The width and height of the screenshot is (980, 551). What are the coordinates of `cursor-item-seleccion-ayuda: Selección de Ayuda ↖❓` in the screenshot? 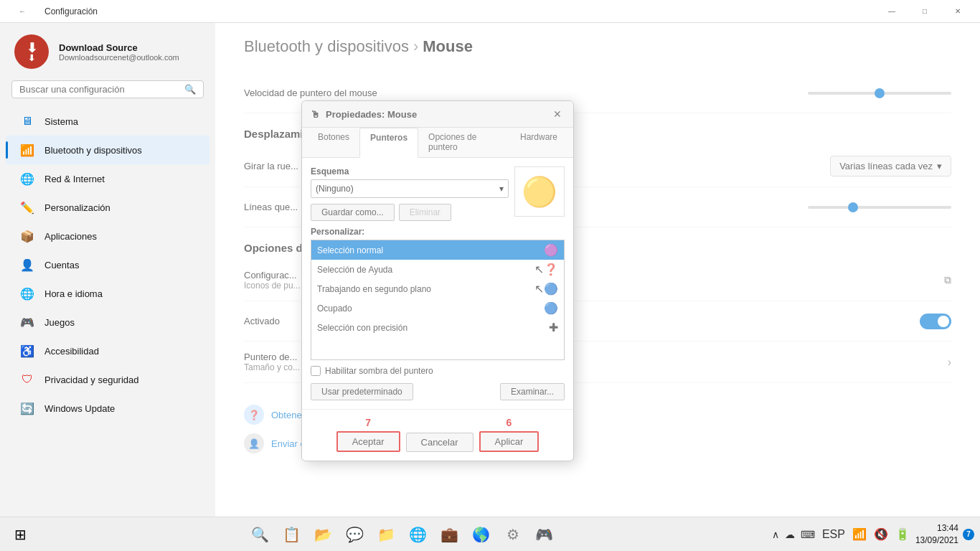 It's located at (438, 270).